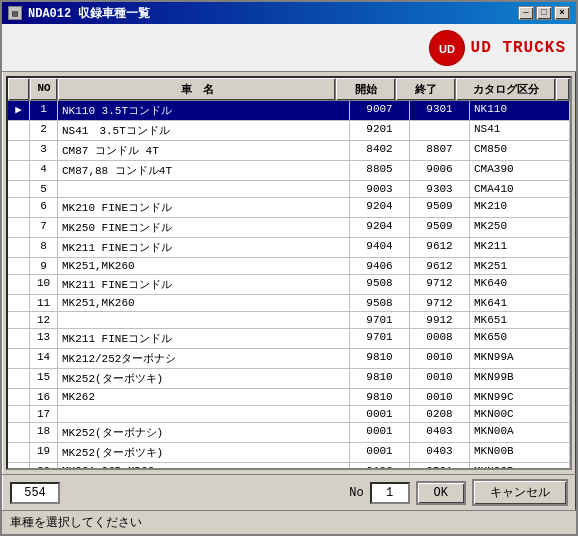  Describe the element at coordinates (562, 13) in the screenshot. I see `close-button: ×` at that location.